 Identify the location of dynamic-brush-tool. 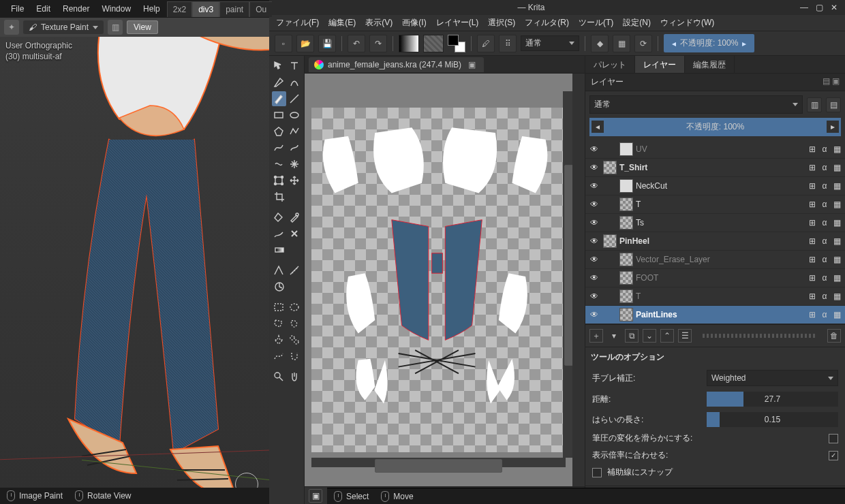
(279, 164).